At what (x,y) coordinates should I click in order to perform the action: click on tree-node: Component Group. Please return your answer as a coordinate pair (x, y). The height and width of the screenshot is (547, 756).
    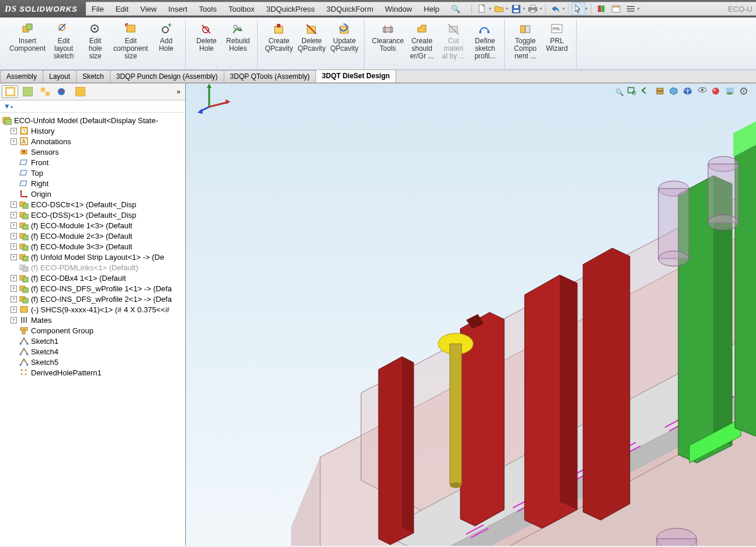
    Looking at the image, I should click on (92, 330).